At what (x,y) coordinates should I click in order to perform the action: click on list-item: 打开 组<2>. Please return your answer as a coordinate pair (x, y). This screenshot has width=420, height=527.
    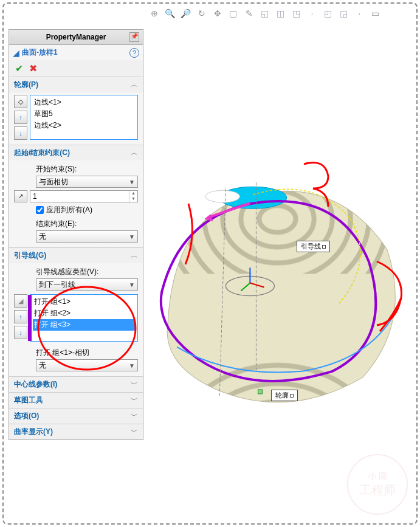
    Looking at the image, I should click on (84, 314).